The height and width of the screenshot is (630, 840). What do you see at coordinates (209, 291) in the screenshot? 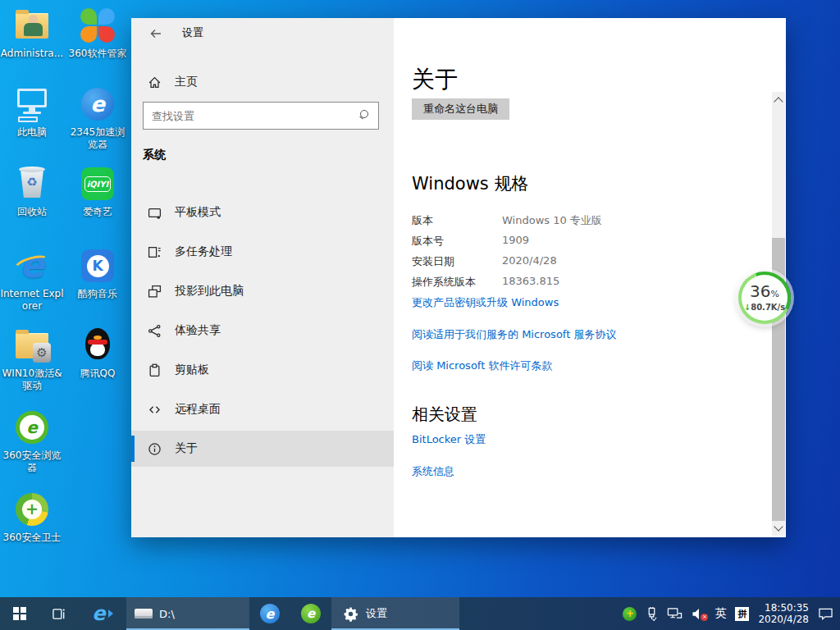
I see `sidebar-item-label: 投影到此电脑` at bounding box center [209, 291].